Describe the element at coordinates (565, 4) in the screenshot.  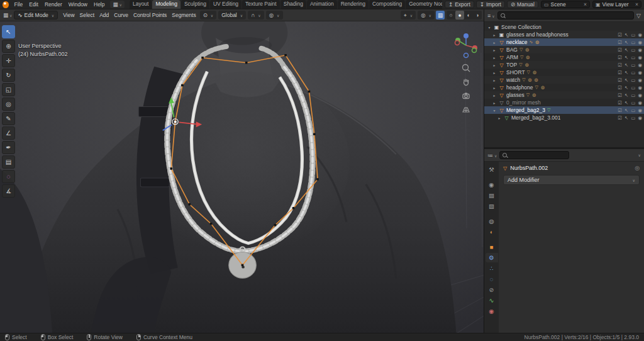
I see `scene-selector: ▭ Scene ×` at that location.